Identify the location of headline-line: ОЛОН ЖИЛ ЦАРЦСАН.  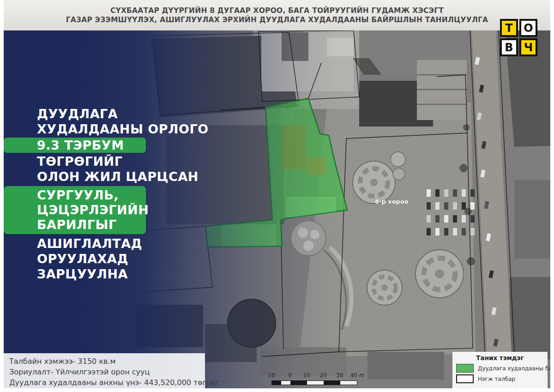
(101, 176).